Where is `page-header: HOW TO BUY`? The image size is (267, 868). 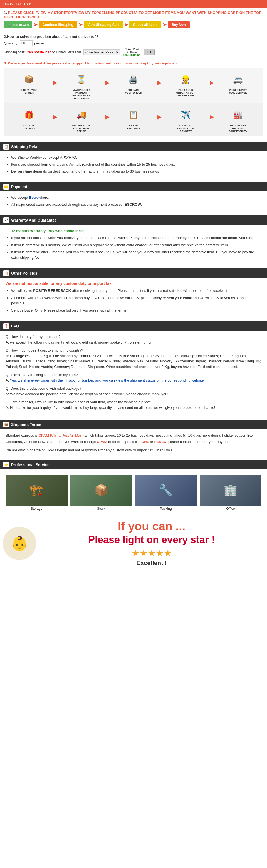
page-header: HOW TO BUY is located at coordinates (134, 4).